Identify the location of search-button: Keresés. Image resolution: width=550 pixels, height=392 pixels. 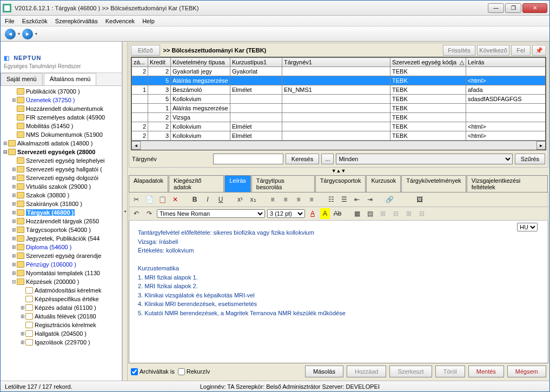
(302, 159).